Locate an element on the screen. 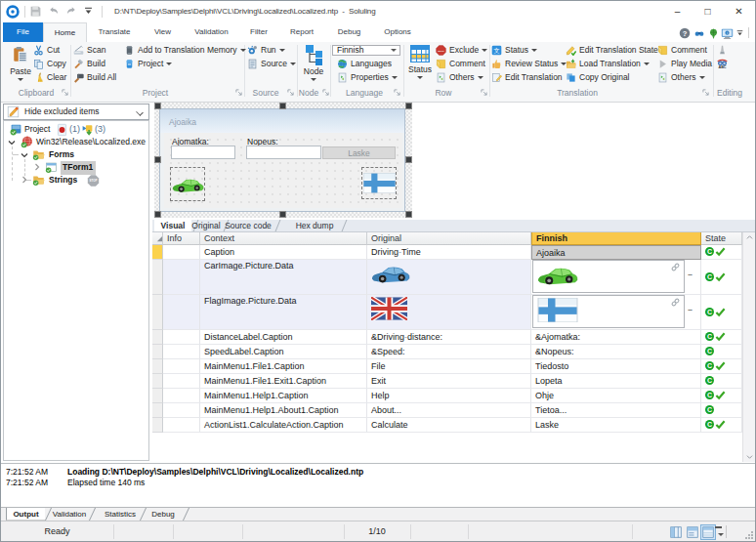 This screenshot has width=756, height=542. tab-translate: Translate is located at coordinates (114, 32).